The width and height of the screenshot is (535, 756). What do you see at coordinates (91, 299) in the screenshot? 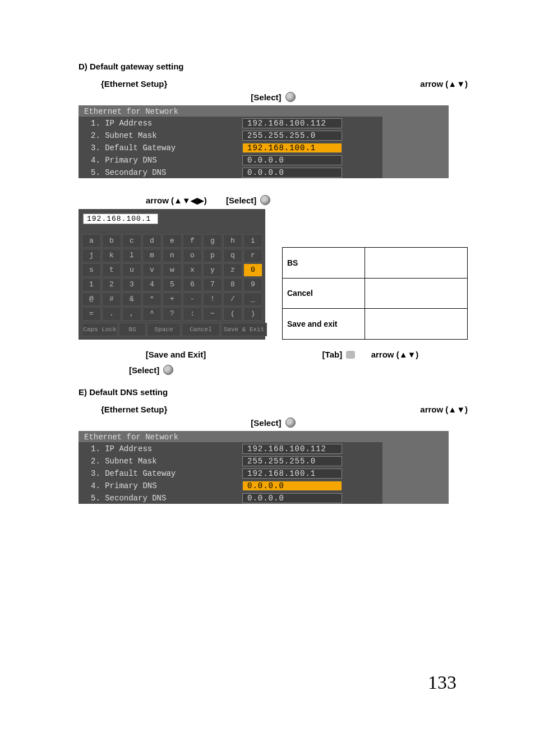
I see `kbd-key: @` at bounding box center [91, 299].